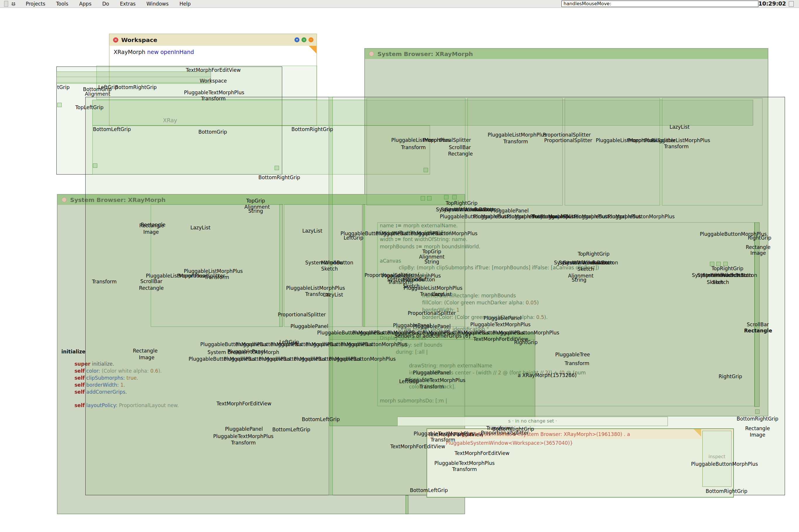 The height and width of the screenshot is (532, 799). I want to click on menu-bar: ProjectsToolsAppsDoExtrasWindowsHelp han…, so click(399, 4).